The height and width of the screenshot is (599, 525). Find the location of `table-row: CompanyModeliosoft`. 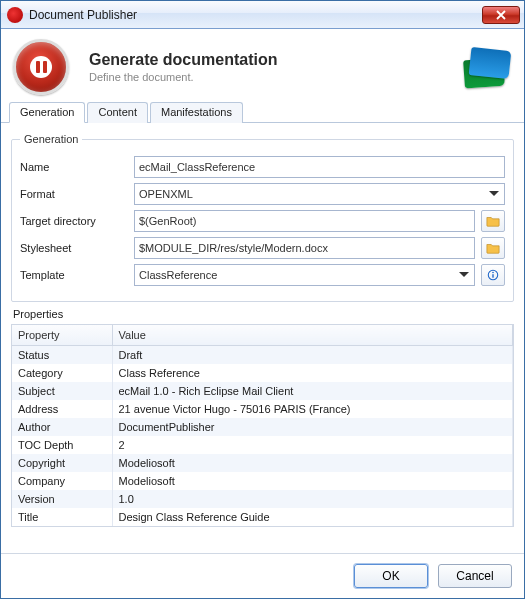

table-row: CompanyModeliosoft is located at coordinates (262, 481).